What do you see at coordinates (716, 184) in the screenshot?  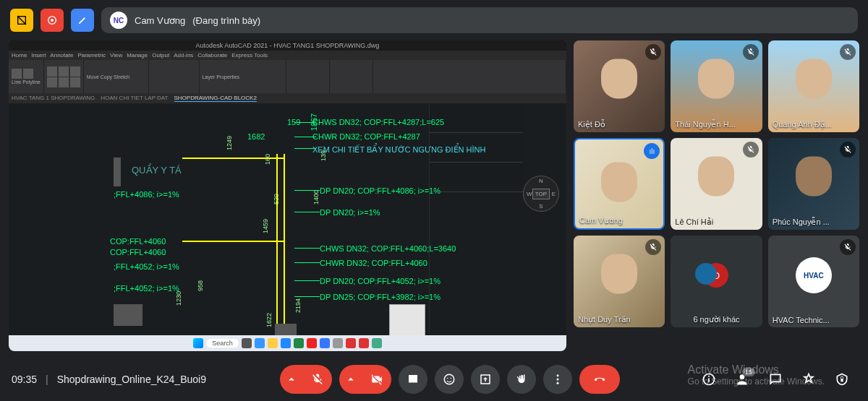 I see `participant-tile: Lê Chí Hải` at bounding box center [716, 184].